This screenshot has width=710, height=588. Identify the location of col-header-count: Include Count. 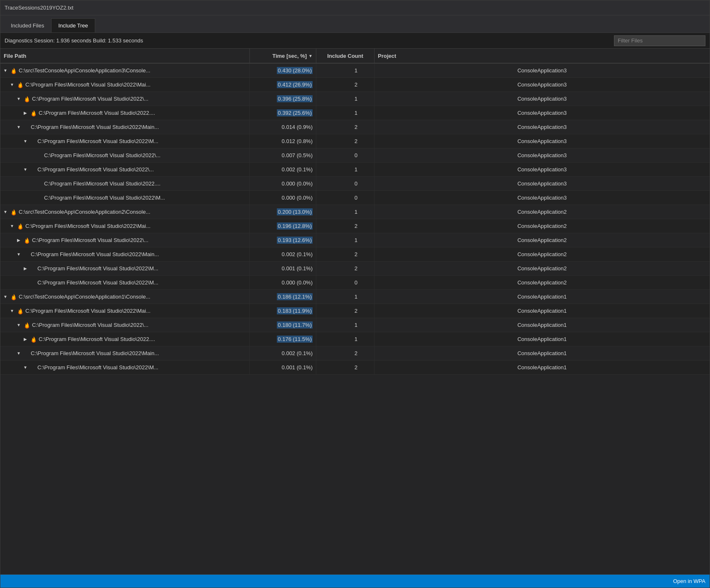
(345, 56).